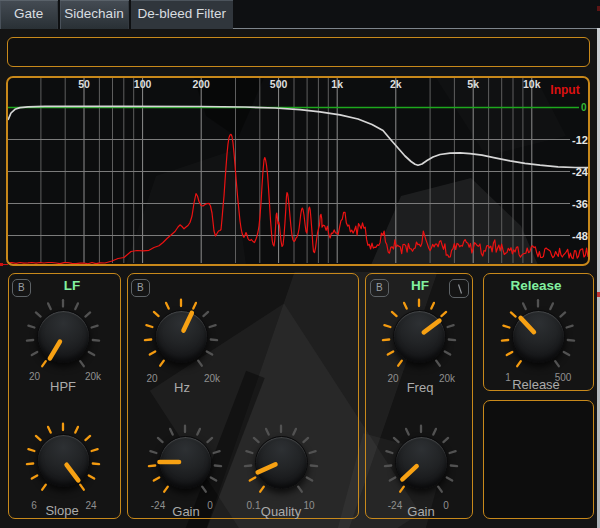 This screenshot has width=600, height=528. Describe the element at coordinates (279, 84) in the screenshot. I see `svg-text: 500` at that location.